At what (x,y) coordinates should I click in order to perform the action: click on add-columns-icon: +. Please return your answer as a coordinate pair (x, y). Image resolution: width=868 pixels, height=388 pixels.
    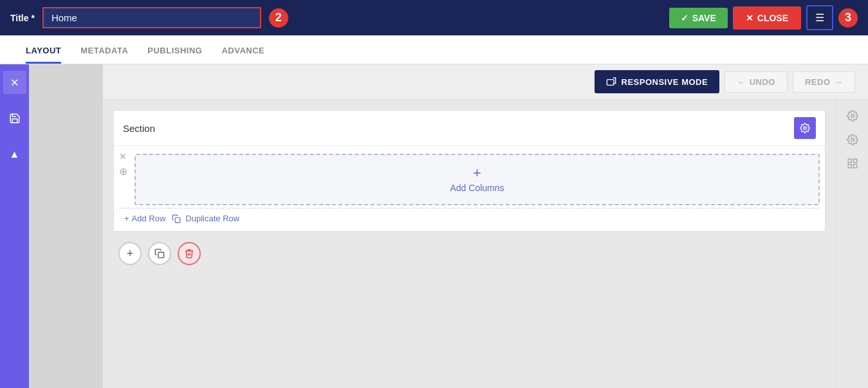
    Looking at the image, I should click on (477, 173).